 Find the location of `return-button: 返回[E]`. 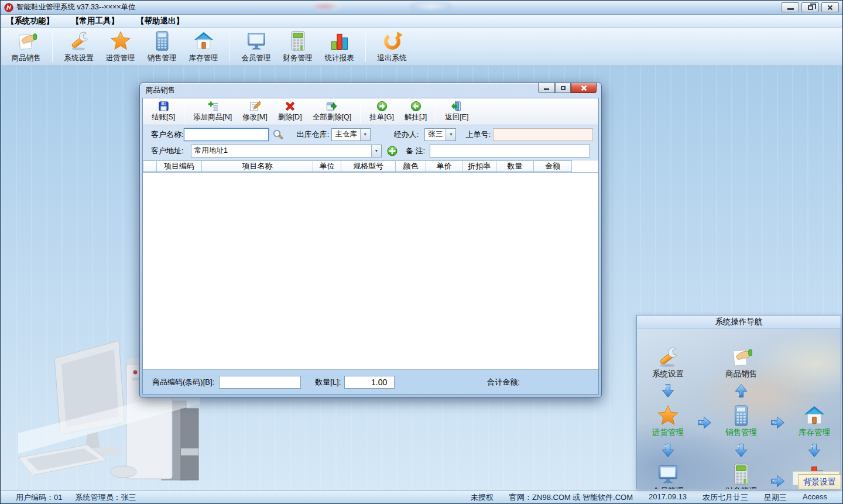

return-button: 返回[E] is located at coordinates (457, 112).